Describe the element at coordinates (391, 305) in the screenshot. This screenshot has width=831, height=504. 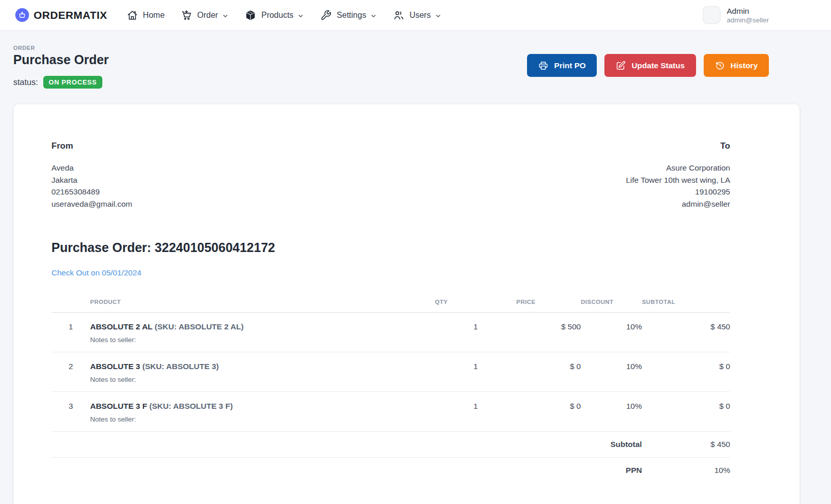
I see `table-header-row: PRODUCT QTY PRICE DISCOUNT SUBTOTAL` at that location.